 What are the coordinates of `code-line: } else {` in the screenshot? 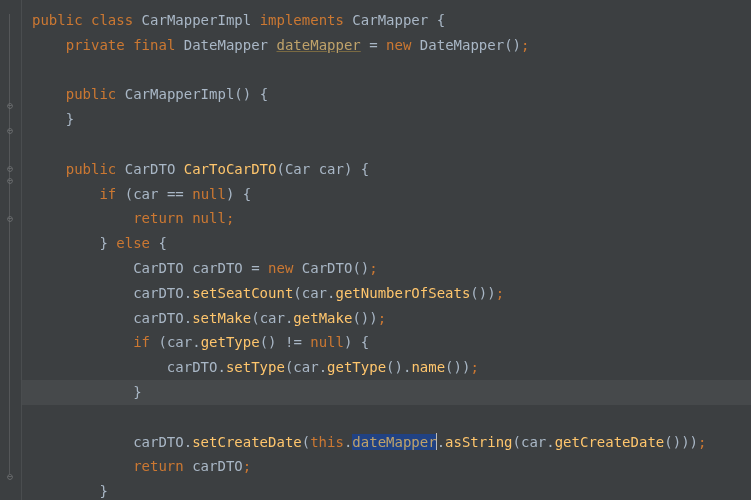 It's located at (390, 244).